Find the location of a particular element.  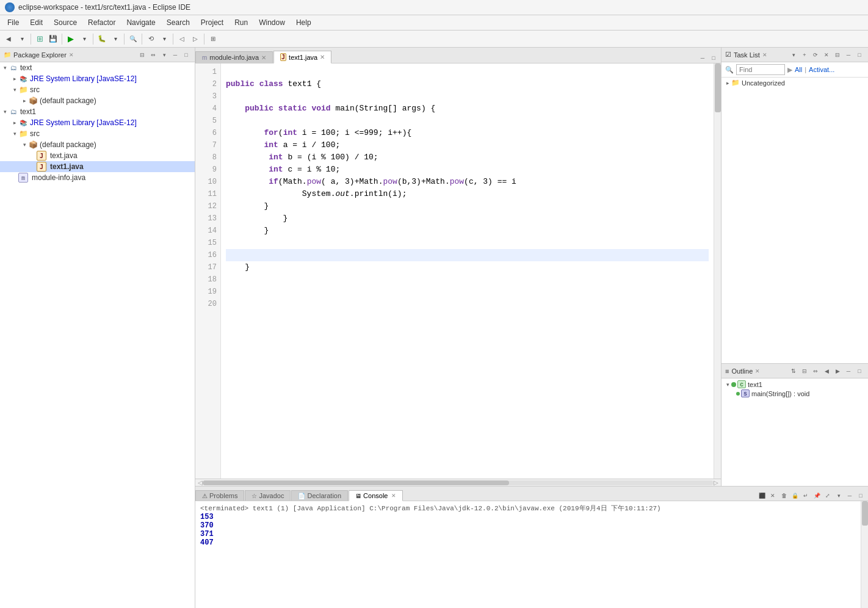

tl-collapse-btn: ⊟ is located at coordinates (837, 55).